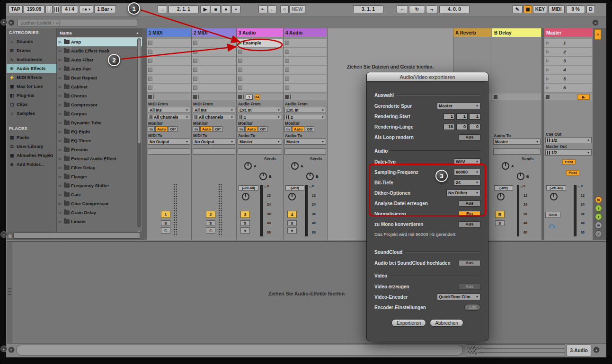 The width and height of the screenshot is (612, 364). I want to click on solo-cue-button: Solo, so click(553, 215).